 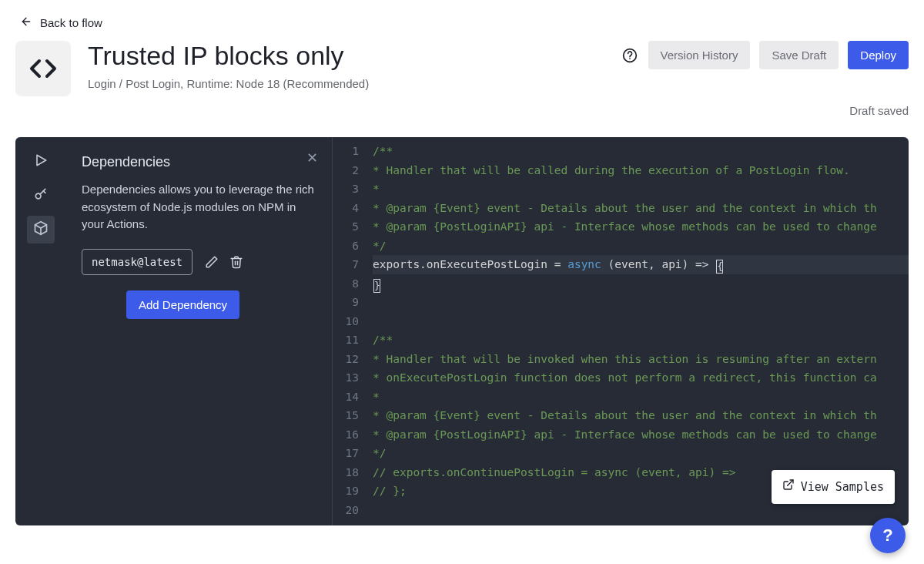 I want to click on external-link-icon, so click(x=788, y=487).